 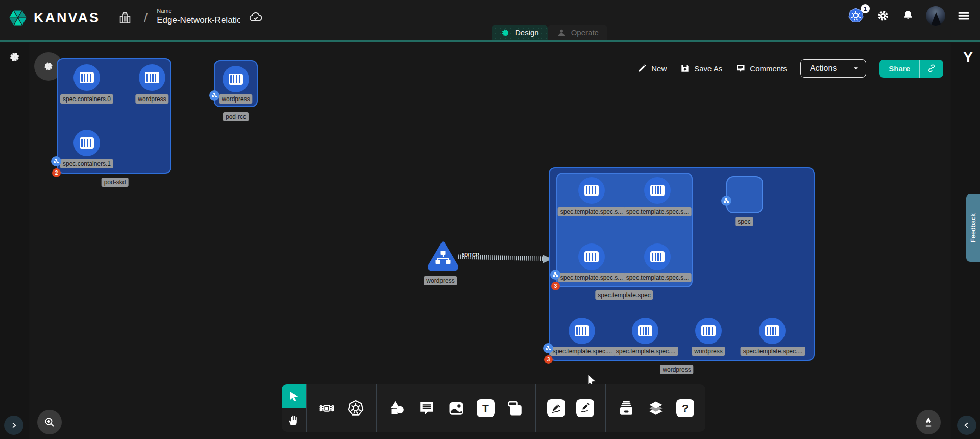 What do you see at coordinates (964, 16) in the screenshot?
I see `hamburger-menu-icon` at bounding box center [964, 16].